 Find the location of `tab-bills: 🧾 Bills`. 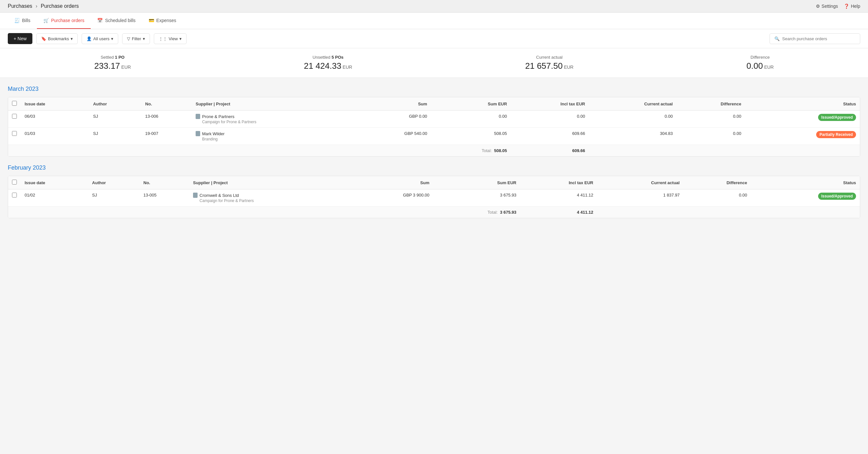

tab-bills: 🧾 Bills is located at coordinates (22, 21).